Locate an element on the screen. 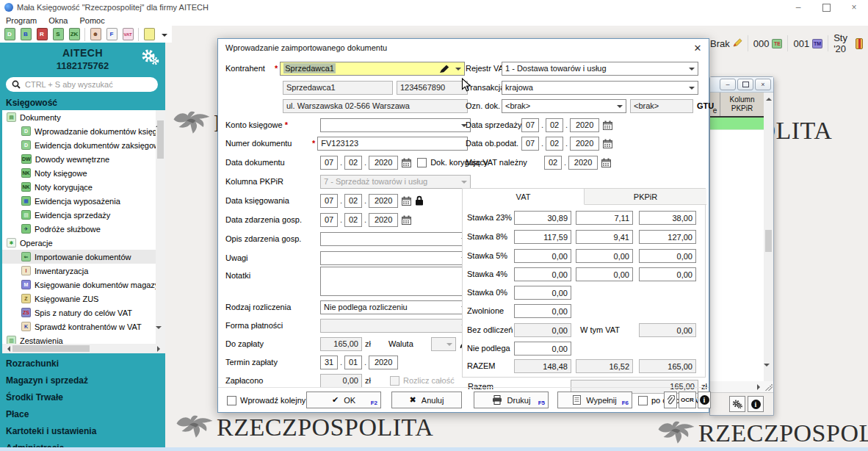 The height and width of the screenshot is (451, 868). zk-ledger-button: ZK is located at coordinates (74, 34).